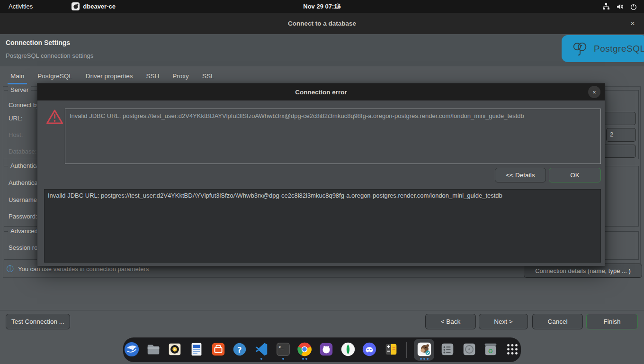  What do you see at coordinates (633, 24) in the screenshot?
I see `window-close-button: ×` at bounding box center [633, 24].